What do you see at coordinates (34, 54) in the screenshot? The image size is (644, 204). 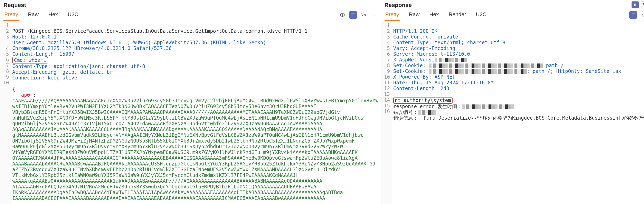 I see `hdr-content-length: Content-Length:` at bounding box center [34, 54].